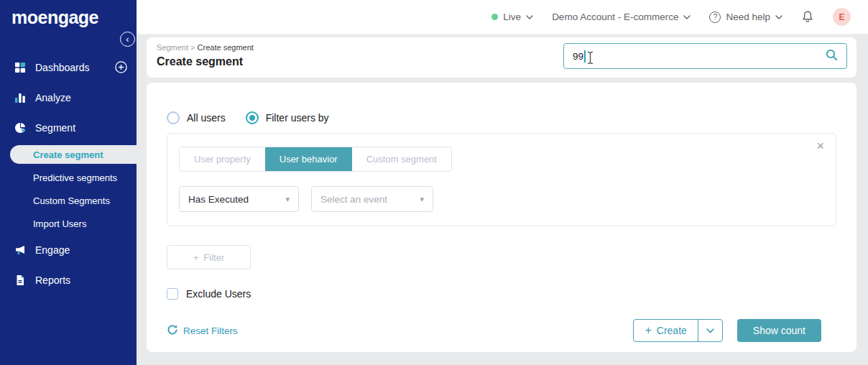 Image resolution: width=868 pixels, height=365 pixels. Describe the element at coordinates (779, 331) in the screenshot. I see `show-count-button: Show count` at that location.